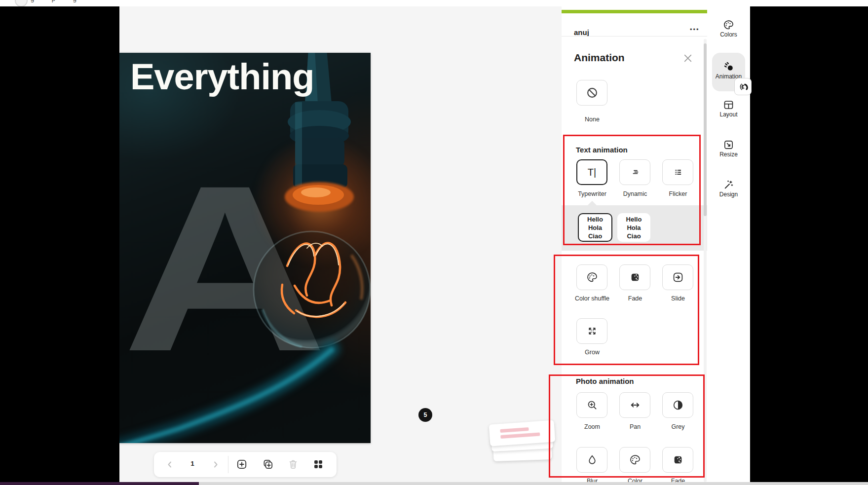  I want to click on magic-wand-icon, so click(728, 185).